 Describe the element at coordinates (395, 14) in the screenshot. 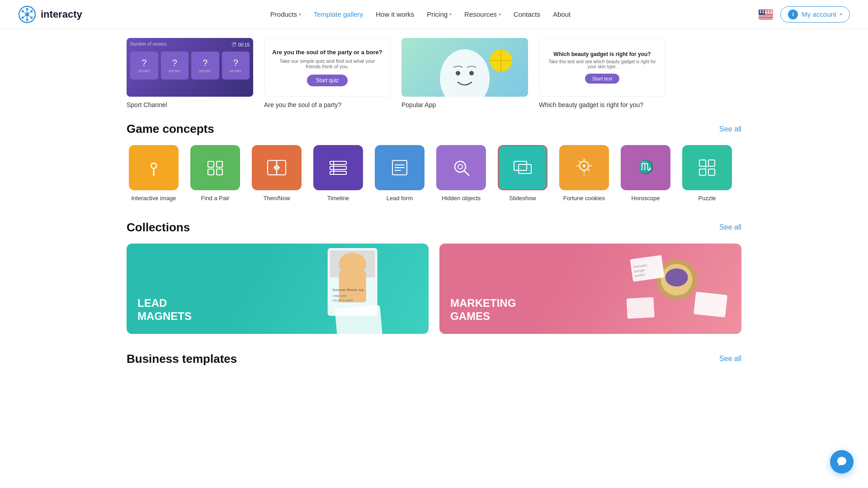

I see `nav-how-it-works: How it works` at that location.